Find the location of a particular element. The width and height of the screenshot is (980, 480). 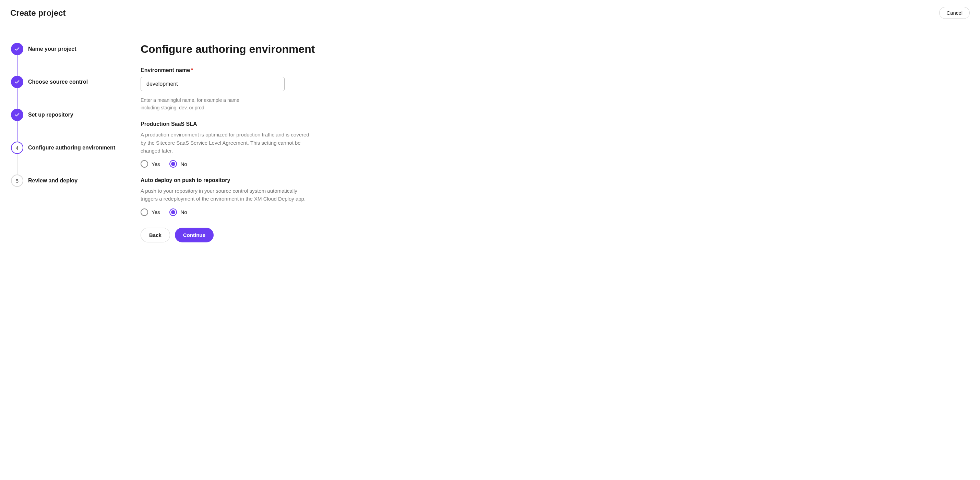

environment-name-helper: Enter a meaningful name, for example a n… is located at coordinates (190, 104).